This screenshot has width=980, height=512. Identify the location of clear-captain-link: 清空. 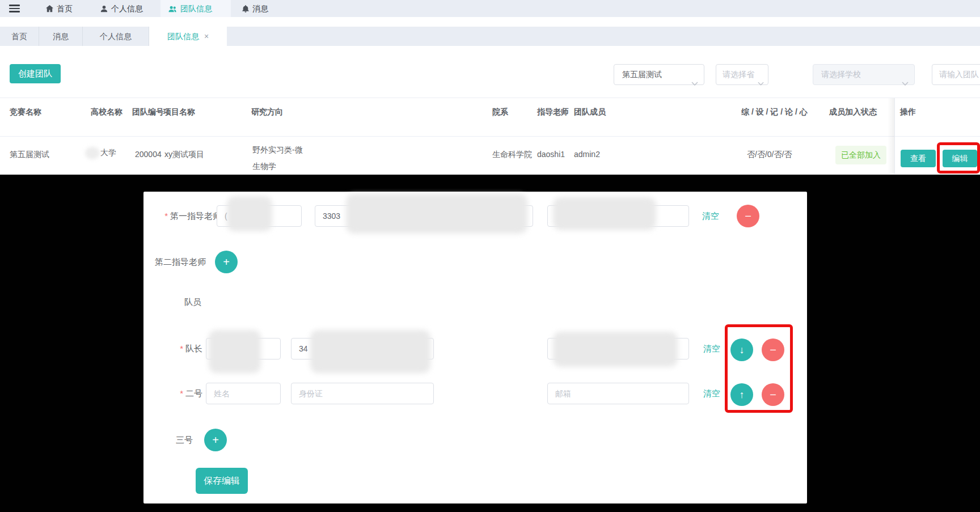
(712, 349).